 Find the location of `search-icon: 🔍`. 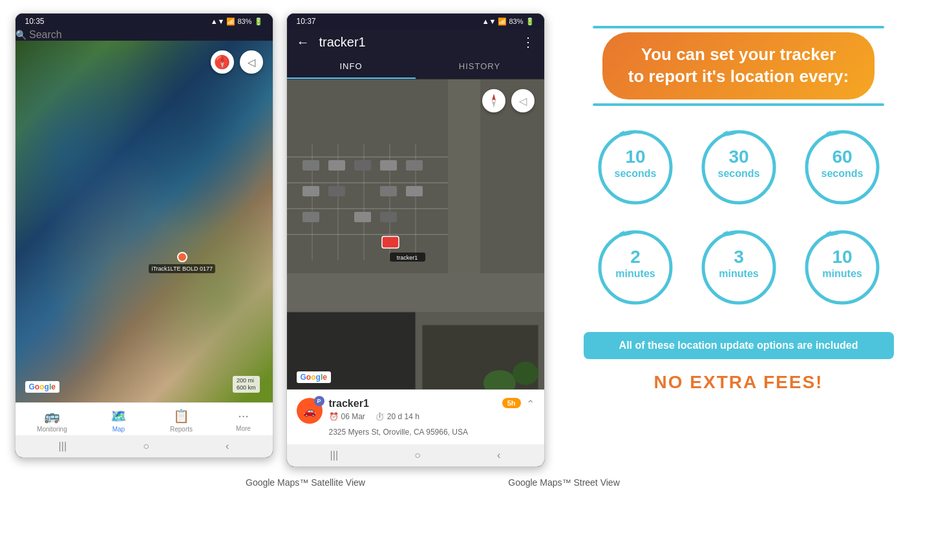

search-icon: 🔍 is located at coordinates (21, 35).